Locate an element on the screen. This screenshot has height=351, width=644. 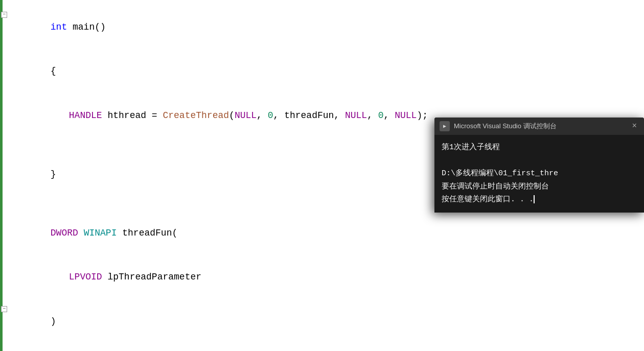
close-icon: × is located at coordinates (634, 126).